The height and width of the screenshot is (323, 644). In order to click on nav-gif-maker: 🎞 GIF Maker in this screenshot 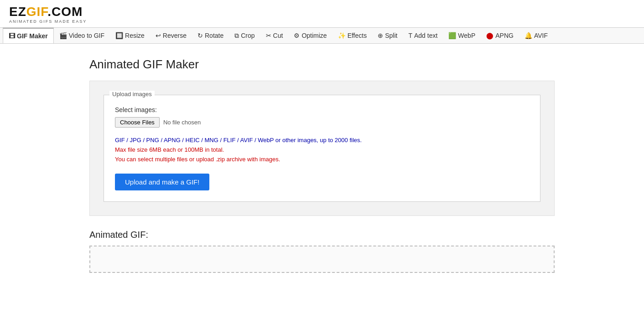, I will do `click(28, 36)`.